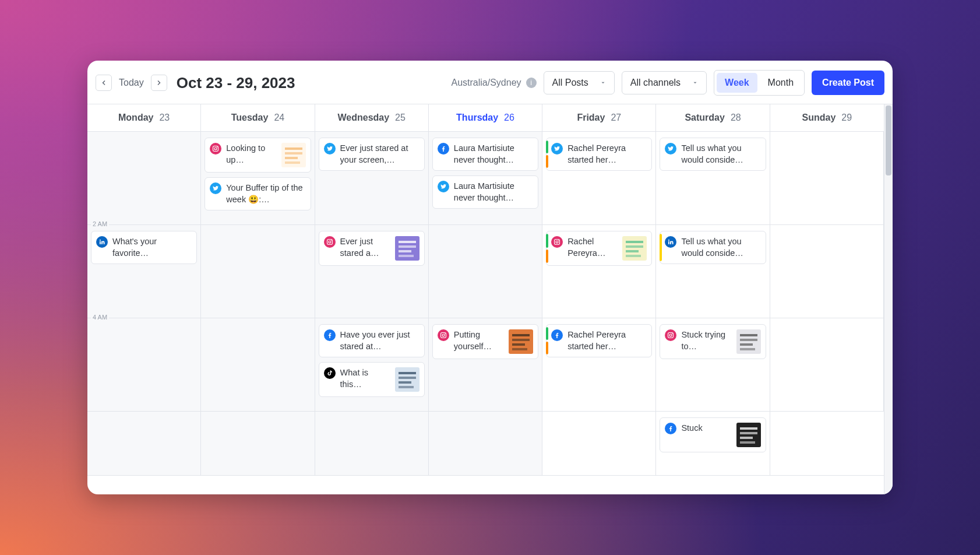 This screenshot has width=980, height=555. I want to click on day-name: Tuesday, so click(250, 118).